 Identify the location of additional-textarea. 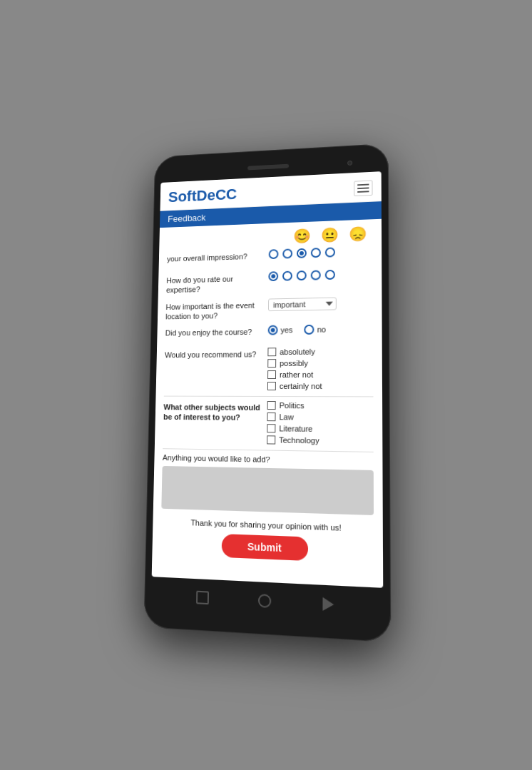
(267, 491).